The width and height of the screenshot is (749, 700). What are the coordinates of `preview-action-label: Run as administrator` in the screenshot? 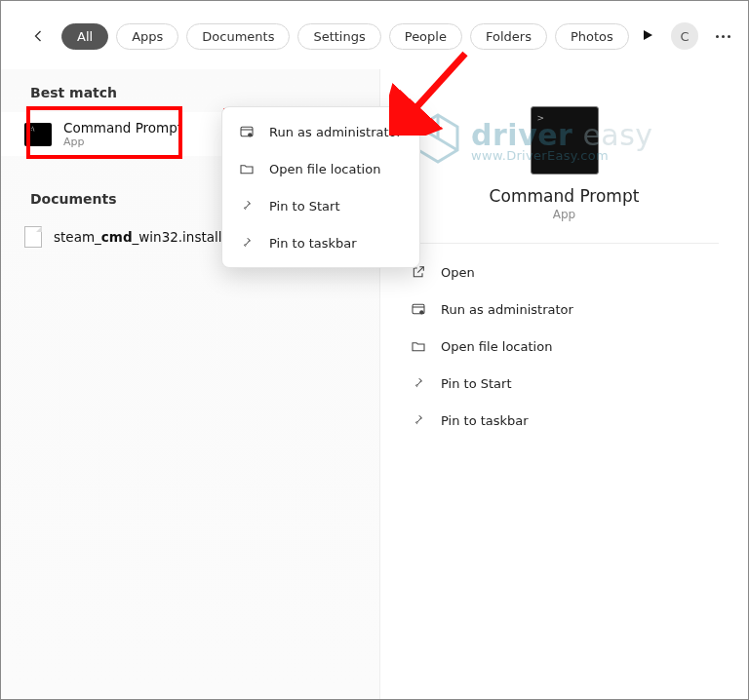 It's located at (507, 310).